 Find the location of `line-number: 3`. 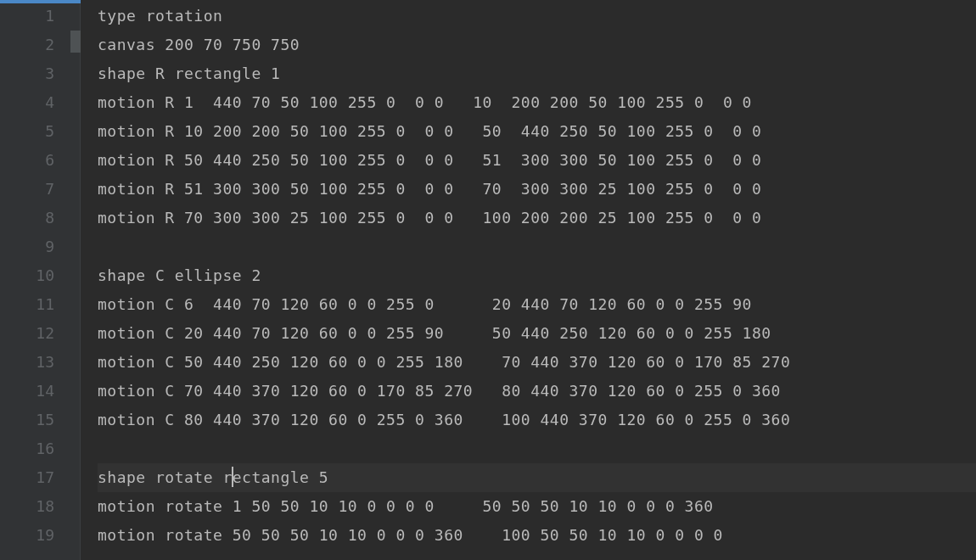

line-number: 3 is located at coordinates (40, 74).